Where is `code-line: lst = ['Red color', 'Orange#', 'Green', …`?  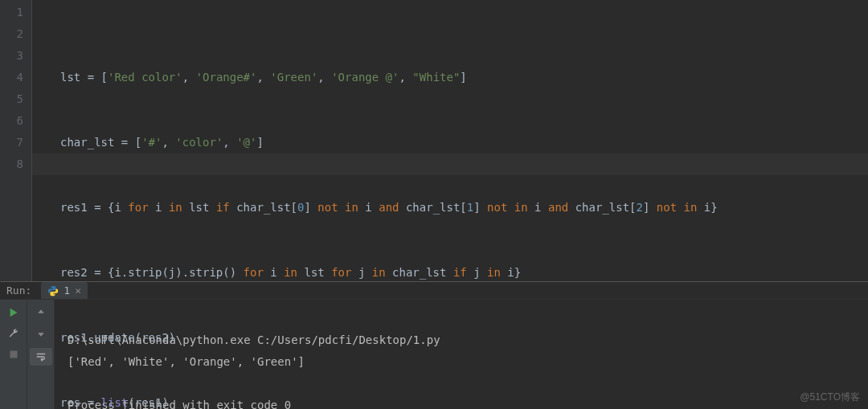
code-line: lst = ['Red color', 'Orange#', 'Green', … is located at coordinates (465, 77).